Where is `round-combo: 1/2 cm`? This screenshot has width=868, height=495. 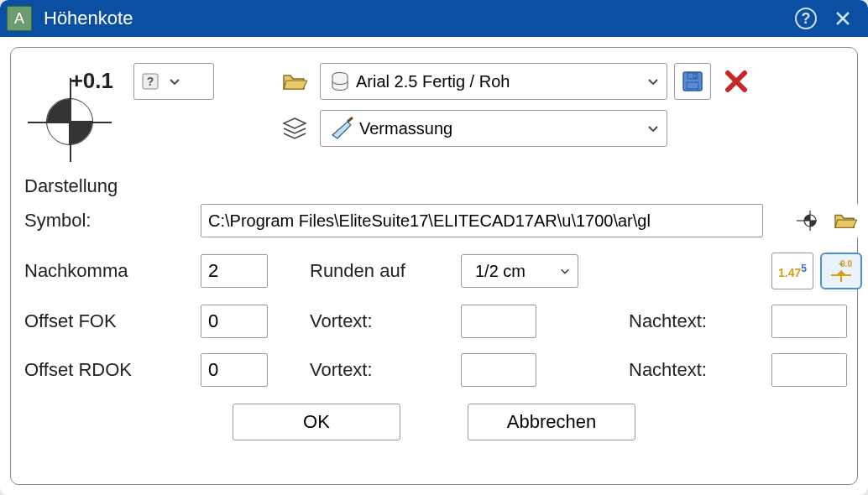
round-combo: 1/2 cm is located at coordinates (520, 271).